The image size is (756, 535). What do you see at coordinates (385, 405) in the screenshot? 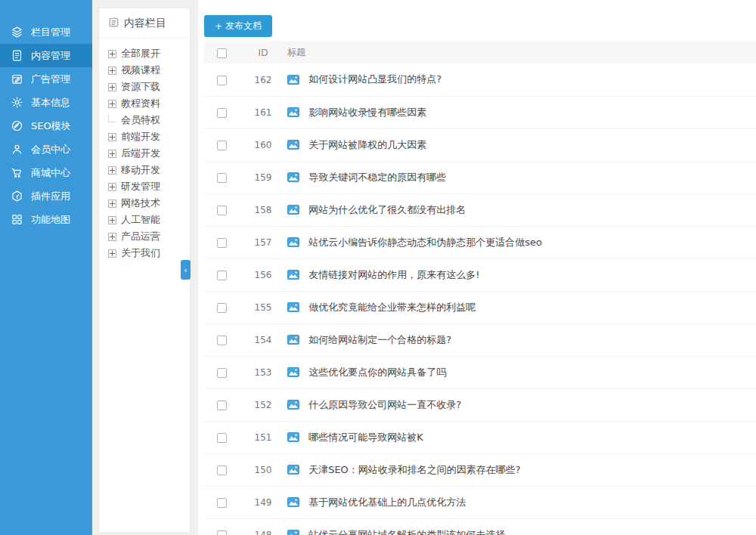
I see `row-title-link: 什么原因导致公司网站一直不收录?` at bounding box center [385, 405].